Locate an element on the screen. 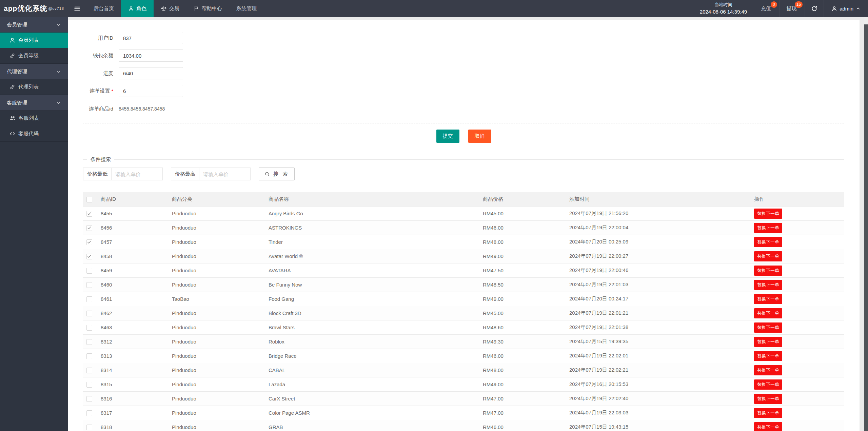  cell-added-time: 2024年07月20日 00:25:09 is located at coordinates (658, 242).